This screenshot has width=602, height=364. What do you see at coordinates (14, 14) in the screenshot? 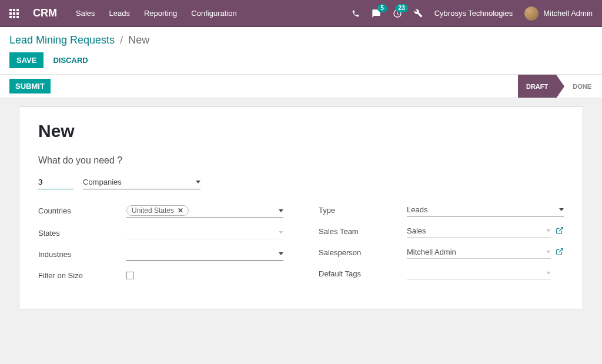
I see `apps-icon` at bounding box center [14, 14].